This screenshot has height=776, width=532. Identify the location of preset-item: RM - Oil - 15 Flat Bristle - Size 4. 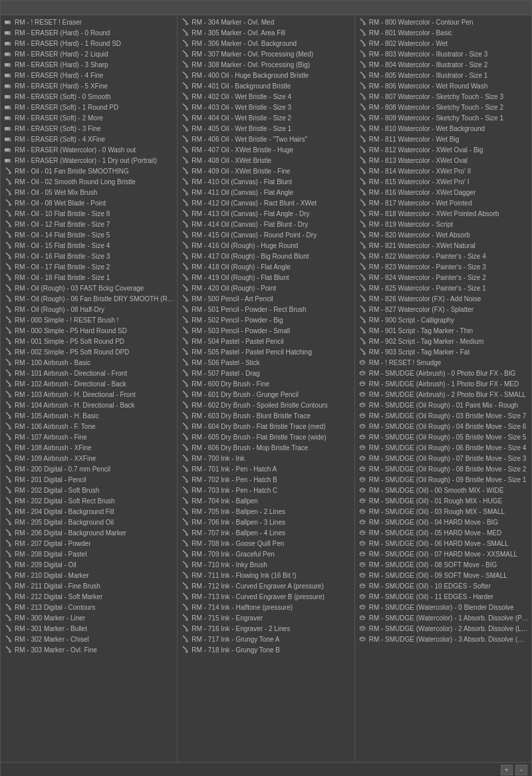
(89, 245).